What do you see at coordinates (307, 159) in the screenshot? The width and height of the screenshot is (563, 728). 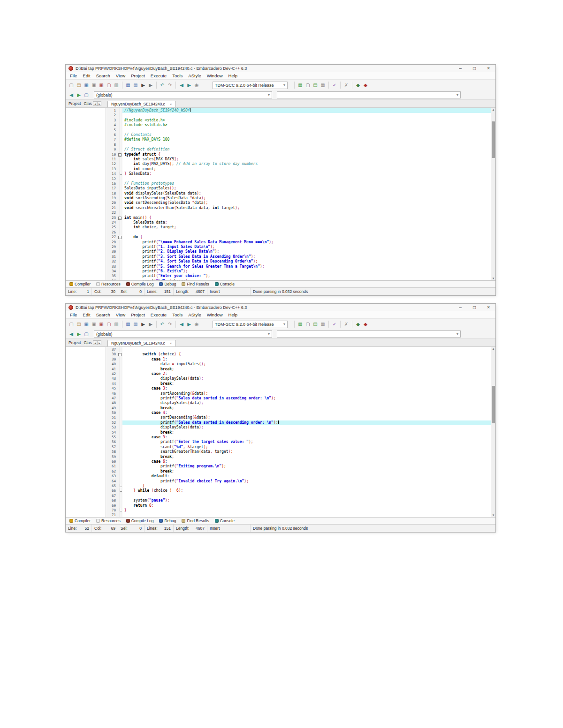 I see `code-text: int sales[MAX_DAYS];` at bounding box center [307, 159].